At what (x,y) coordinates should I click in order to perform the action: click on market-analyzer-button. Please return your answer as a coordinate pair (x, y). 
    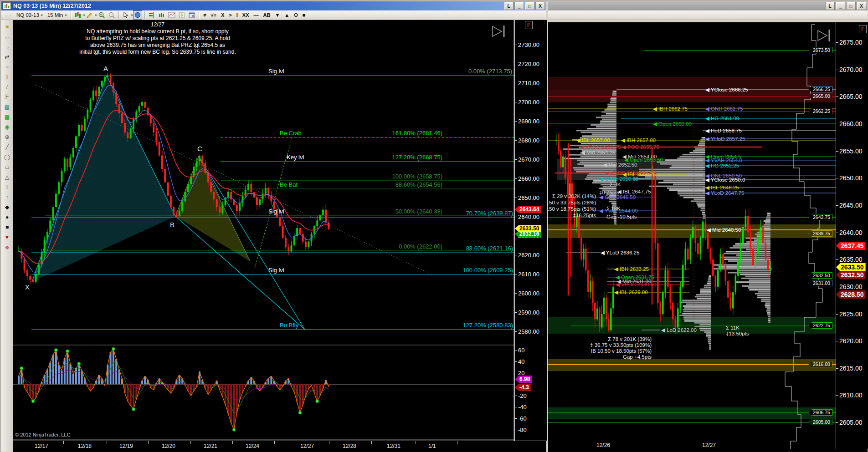
    Looking at the image, I should click on (162, 15).